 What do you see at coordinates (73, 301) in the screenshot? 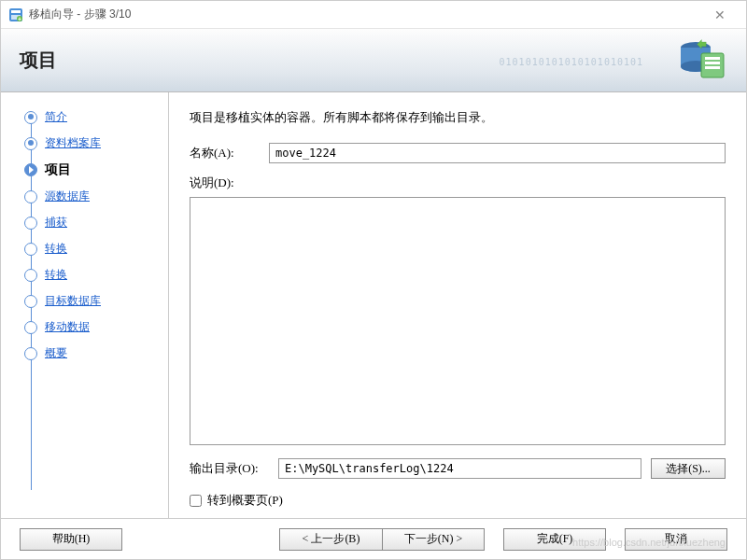
I see `step-label: 目标数据库` at bounding box center [73, 301].